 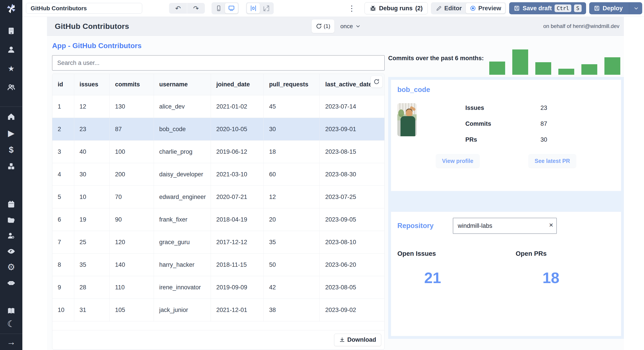 I want to click on see-latest-pr-button: See latest PR, so click(x=552, y=161).